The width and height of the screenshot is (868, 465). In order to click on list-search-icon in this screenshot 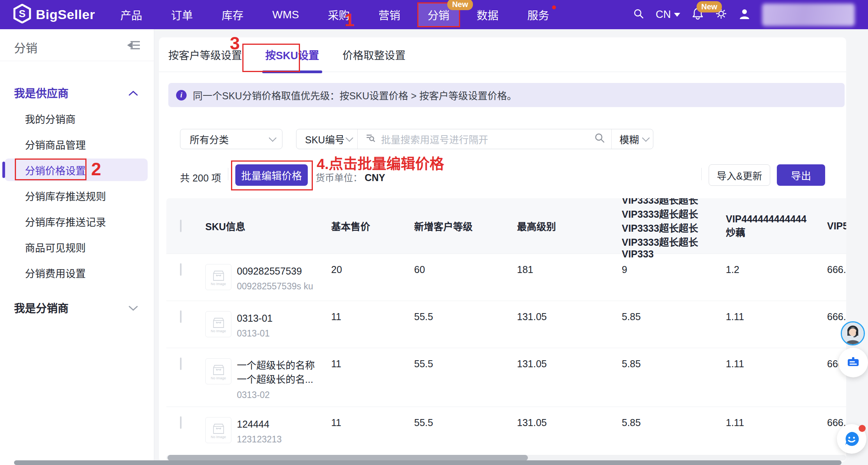, I will do `click(370, 139)`.